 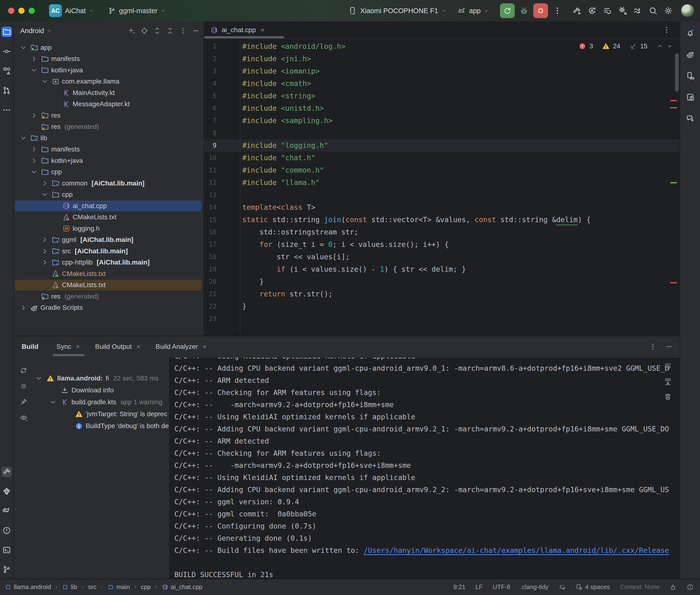 I want to click on running-devices-button, so click(x=690, y=97).